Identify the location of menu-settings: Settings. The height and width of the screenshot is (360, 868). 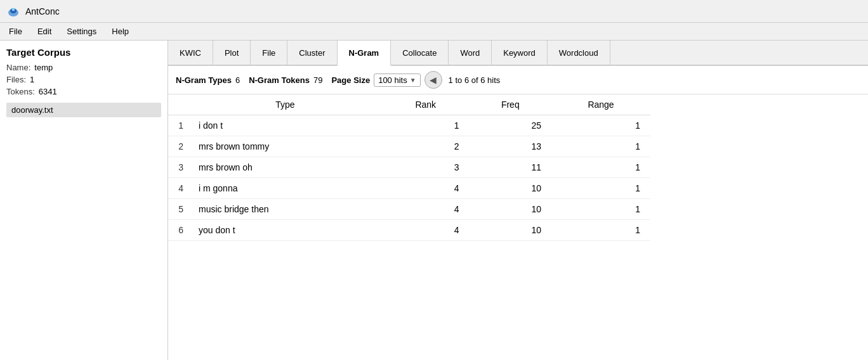
(81, 32).